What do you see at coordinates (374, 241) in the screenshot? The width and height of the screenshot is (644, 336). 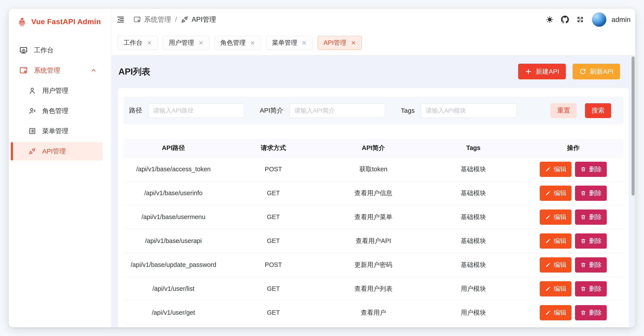 I see `table-row: /api/v1/base/userapi GET 查看用户API 基础模块 编辑` at bounding box center [374, 241].